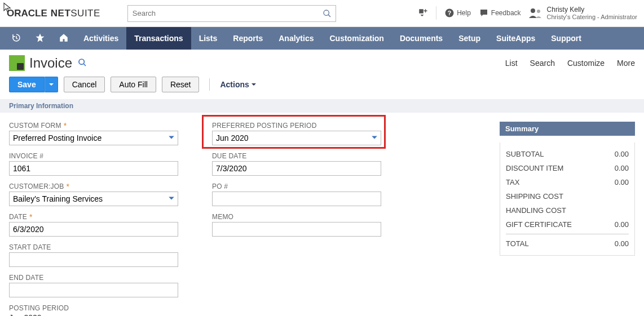 This screenshot has width=644, height=316. What do you see at coordinates (34, 84) in the screenshot?
I see `save-button-group: Save` at bounding box center [34, 84].